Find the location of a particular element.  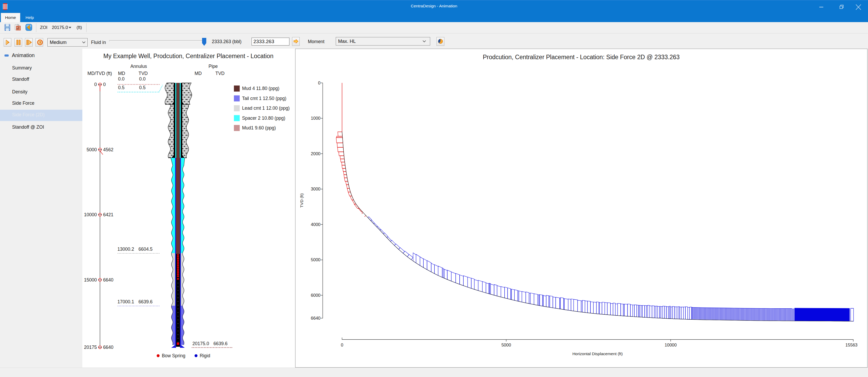

svg-text: Lead cmt 1 12.00 (ppg) is located at coordinates (266, 108).